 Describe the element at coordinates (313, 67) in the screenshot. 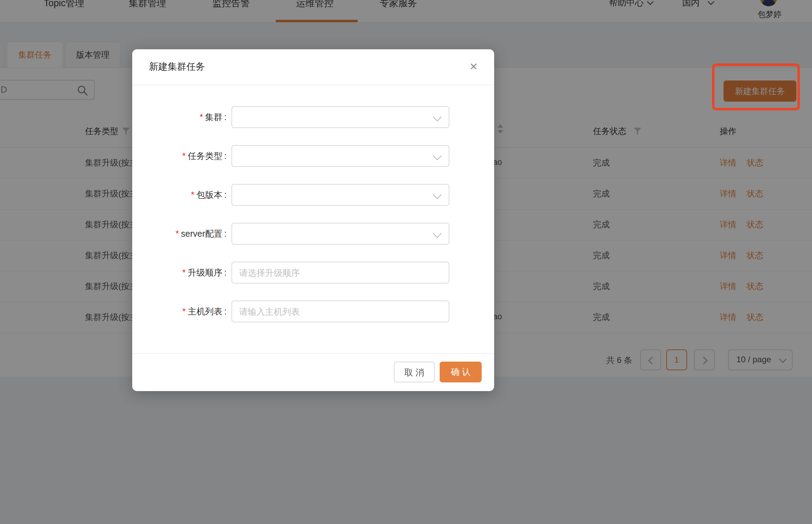

I see `modal-header: 新建集群任务` at that location.